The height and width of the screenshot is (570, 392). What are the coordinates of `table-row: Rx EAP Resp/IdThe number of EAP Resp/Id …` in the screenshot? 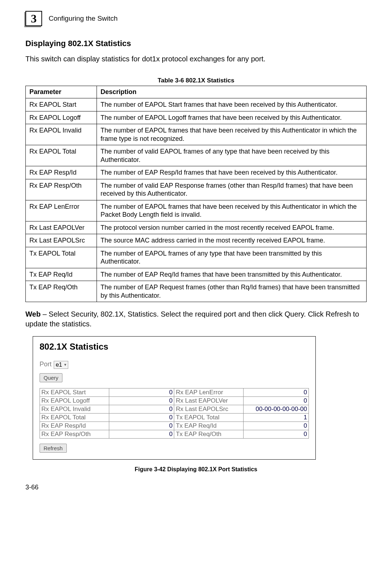 It's located at (196, 173).